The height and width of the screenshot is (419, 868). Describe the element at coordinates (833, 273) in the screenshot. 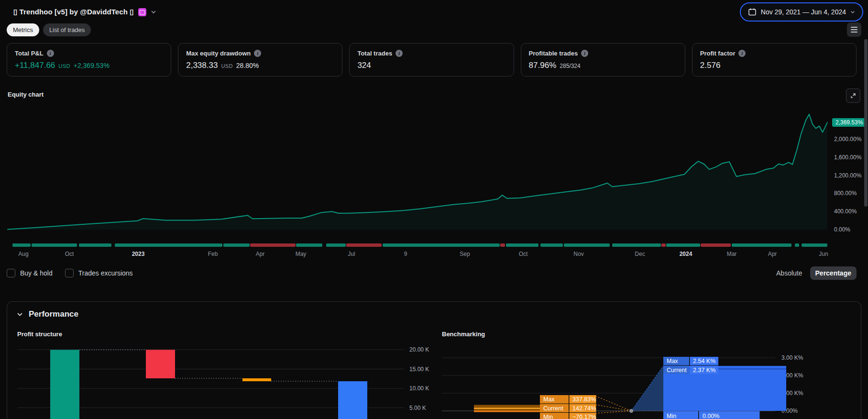

I see `percentage-mode-button: Percentage` at that location.